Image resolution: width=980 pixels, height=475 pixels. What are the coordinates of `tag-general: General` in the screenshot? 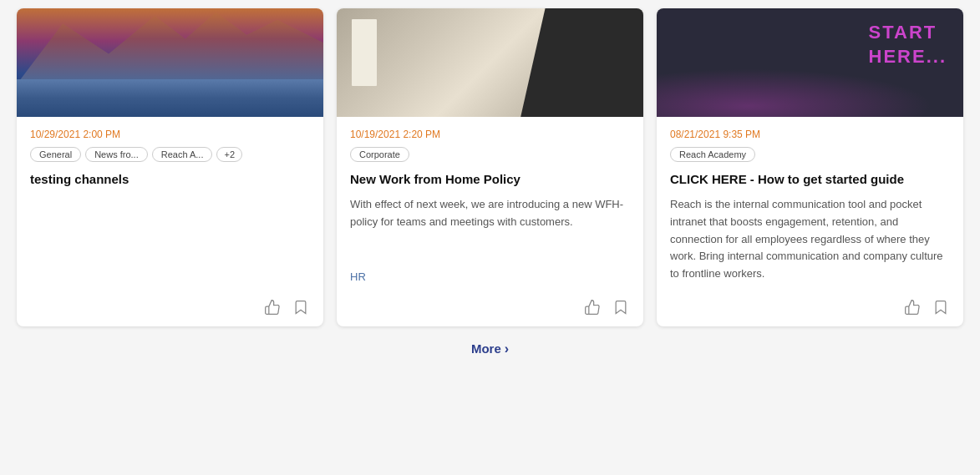 It's located at (55, 154).